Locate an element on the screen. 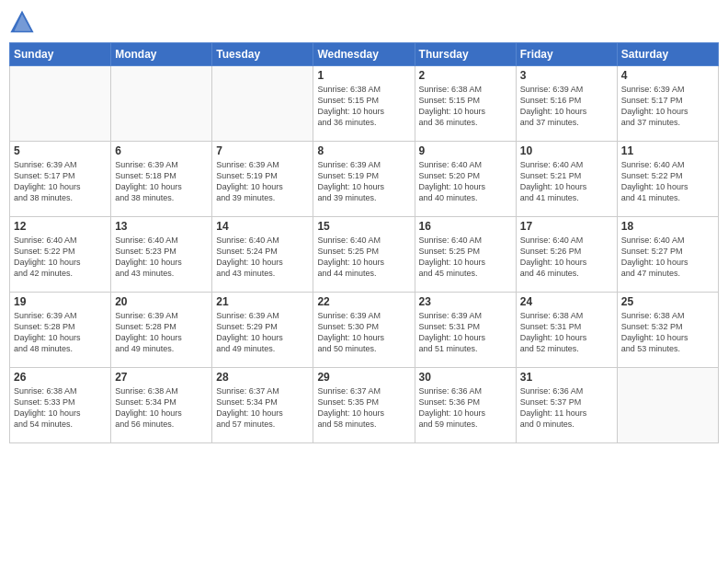  day-info: Sunrise: 6:39 AM Sunset: 5:30 PM Dayligh… is located at coordinates (364, 333).